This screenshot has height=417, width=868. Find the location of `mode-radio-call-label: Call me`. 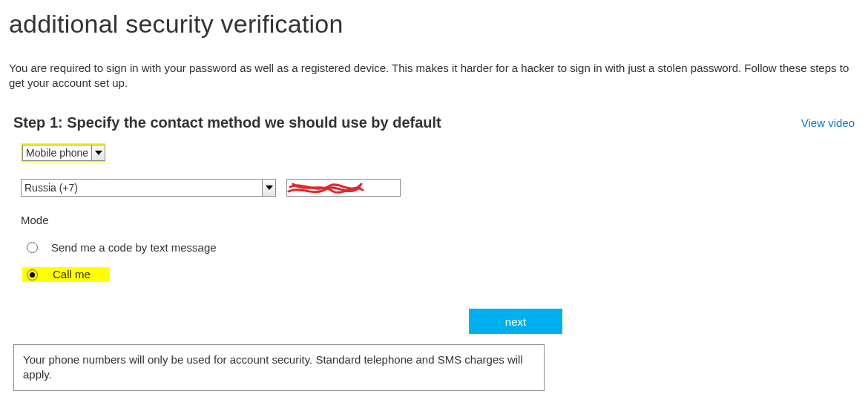

mode-radio-call-label: Call me is located at coordinates (71, 275).